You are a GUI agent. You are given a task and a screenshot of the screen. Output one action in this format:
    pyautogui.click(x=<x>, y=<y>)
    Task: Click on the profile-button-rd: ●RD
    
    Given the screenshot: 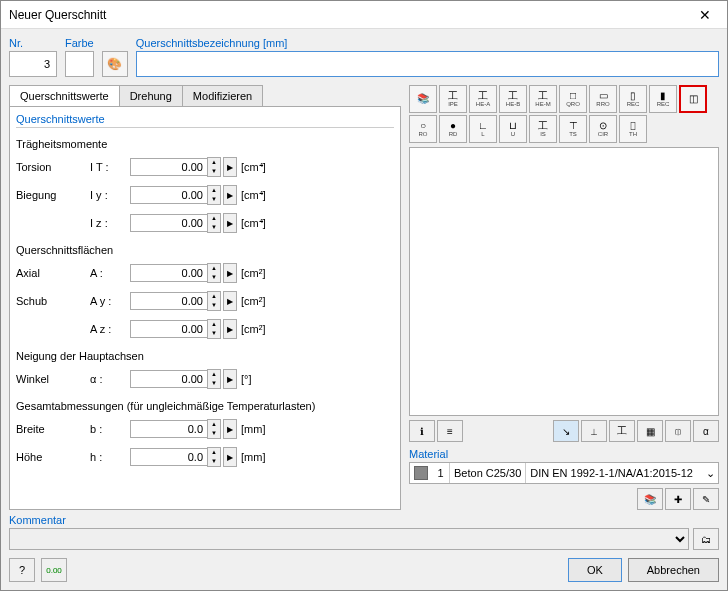 What is the action you would take?
    pyautogui.click(x=453, y=129)
    